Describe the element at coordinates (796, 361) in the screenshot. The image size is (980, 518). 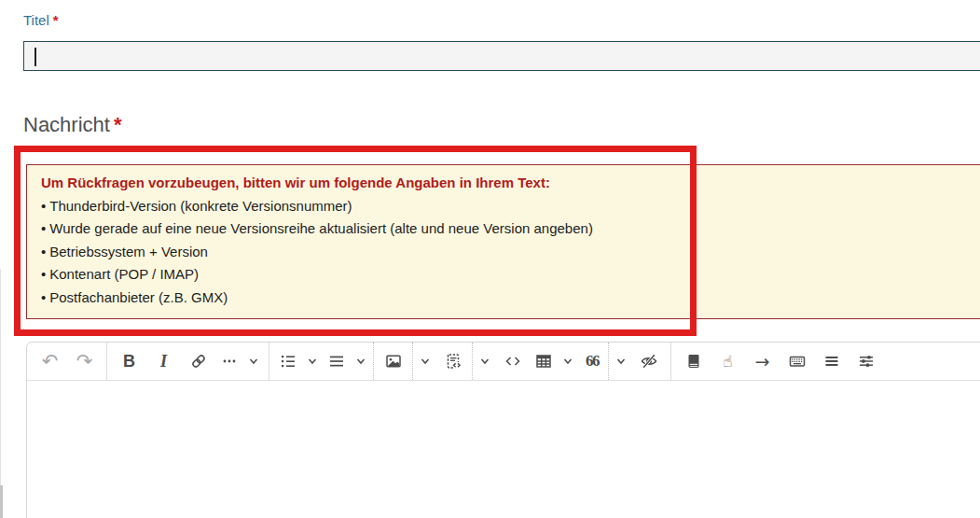
I see `keyboard-button` at that location.